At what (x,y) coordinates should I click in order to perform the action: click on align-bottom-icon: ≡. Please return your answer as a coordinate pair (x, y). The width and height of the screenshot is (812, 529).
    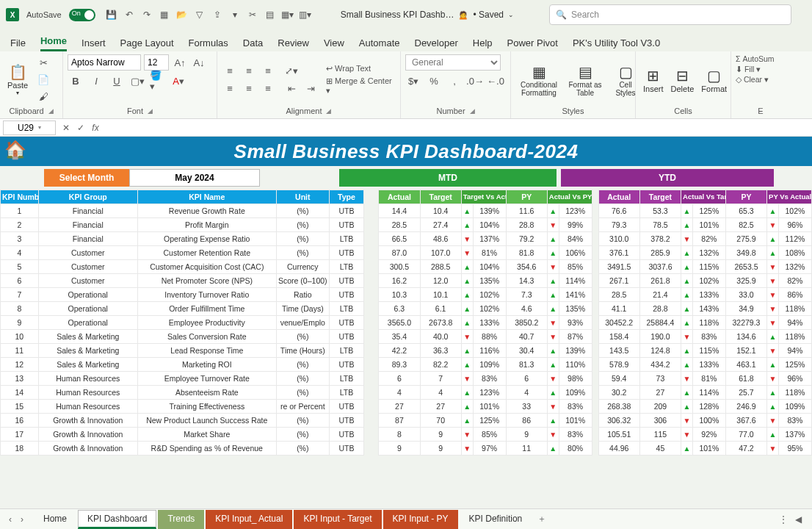
    Looking at the image, I should click on (268, 71).